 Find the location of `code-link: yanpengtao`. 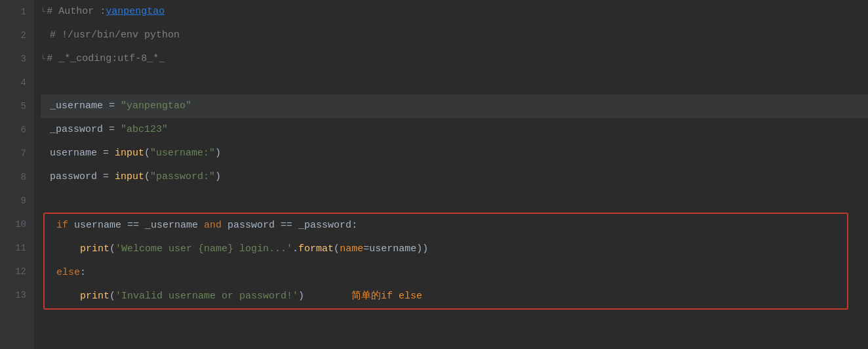

code-link: yanpengtao is located at coordinates (135, 12).